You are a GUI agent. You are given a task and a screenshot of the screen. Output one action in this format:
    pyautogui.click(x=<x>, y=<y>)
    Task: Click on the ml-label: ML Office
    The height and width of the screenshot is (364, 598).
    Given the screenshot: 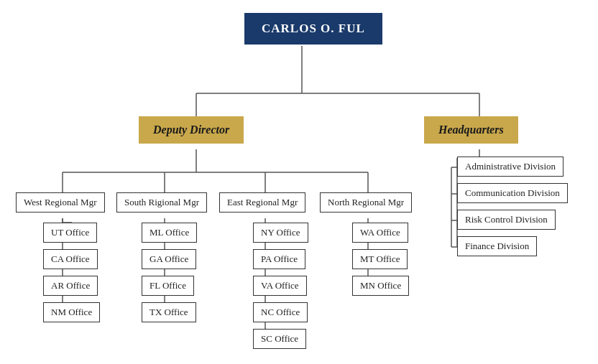 What is the action you would take?
    pyautogui.click(x=170, y=233)
    